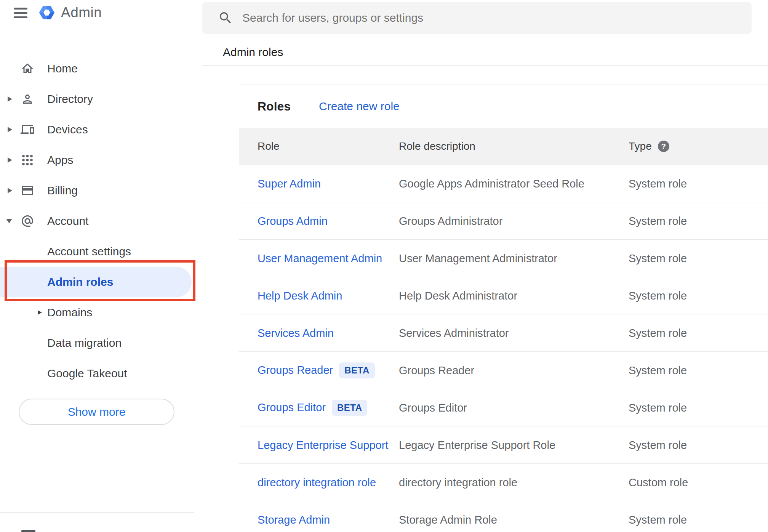 Image resolution: width=768 pixels, height=532 pixels. I want to click on role-description: Legacy Enterprise Support Role, so click(477, 445).